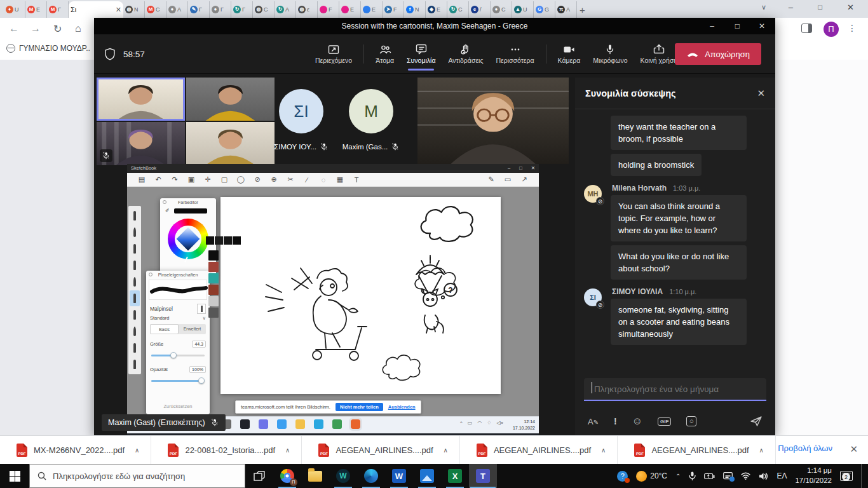  I want to click on emoji-icon: ☺, so click(637, 421).